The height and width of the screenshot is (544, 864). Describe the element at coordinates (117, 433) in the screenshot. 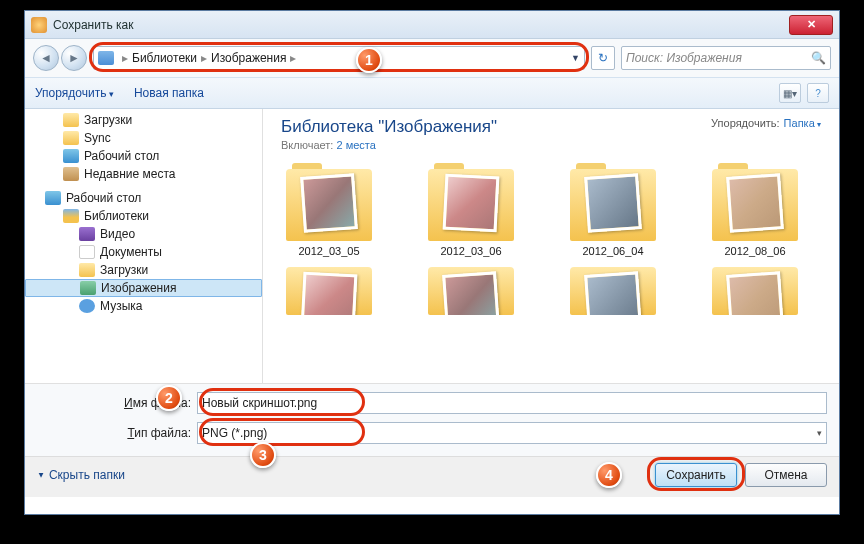

I see `filetype-label: Тип файла:` at that location.